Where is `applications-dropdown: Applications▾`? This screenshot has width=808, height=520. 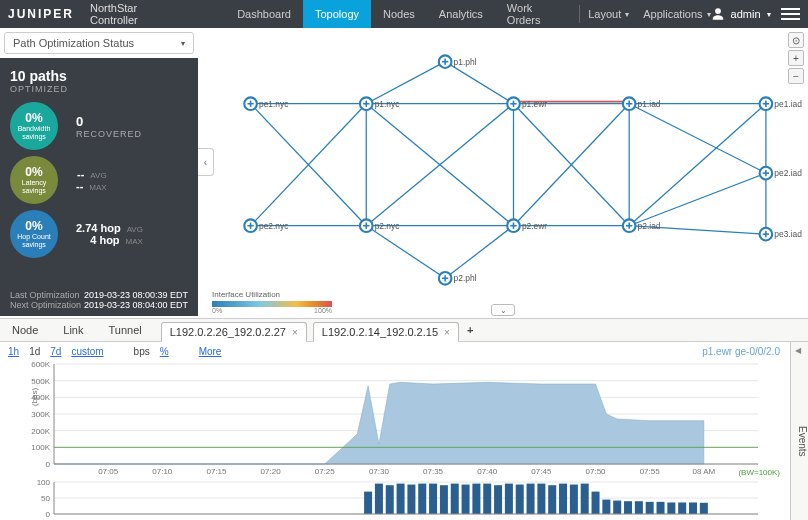
applications-dropdown: Applications▾ is located at coordinates (676, 14).